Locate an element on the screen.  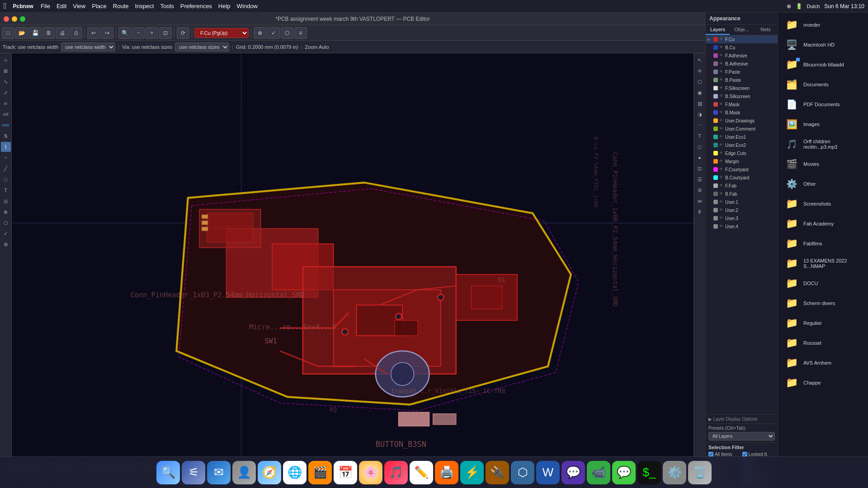
layer-item-userdrawings: 👁 User.Drawings is located at coordinates (741, 121).